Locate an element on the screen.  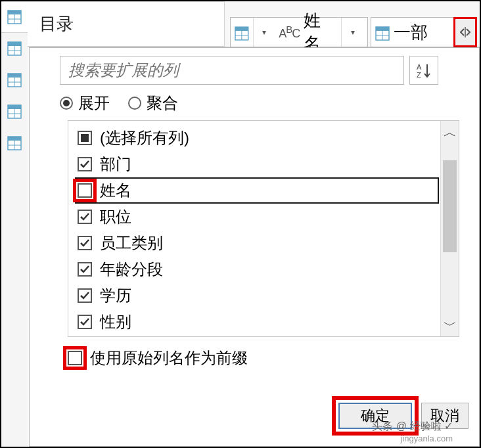
prefix-checkbox-row: 使用原始列名作为前缀 is located at coordinates (158, 358).